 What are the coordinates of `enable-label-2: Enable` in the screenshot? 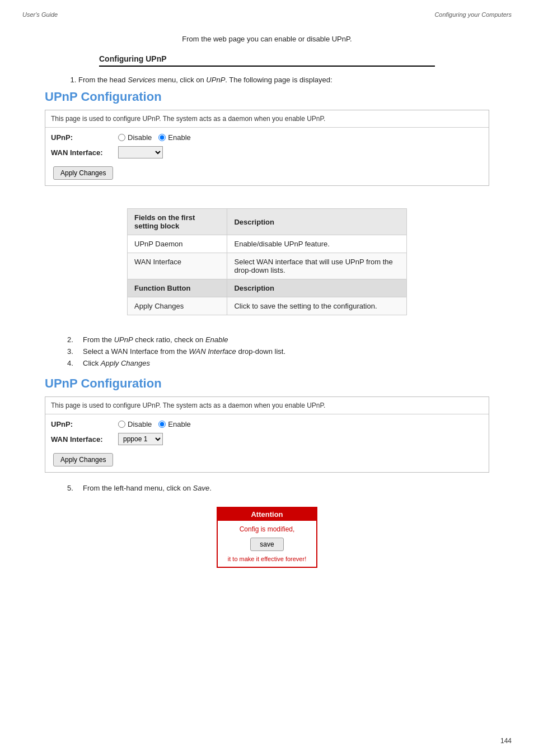 It's located at (179, 424).